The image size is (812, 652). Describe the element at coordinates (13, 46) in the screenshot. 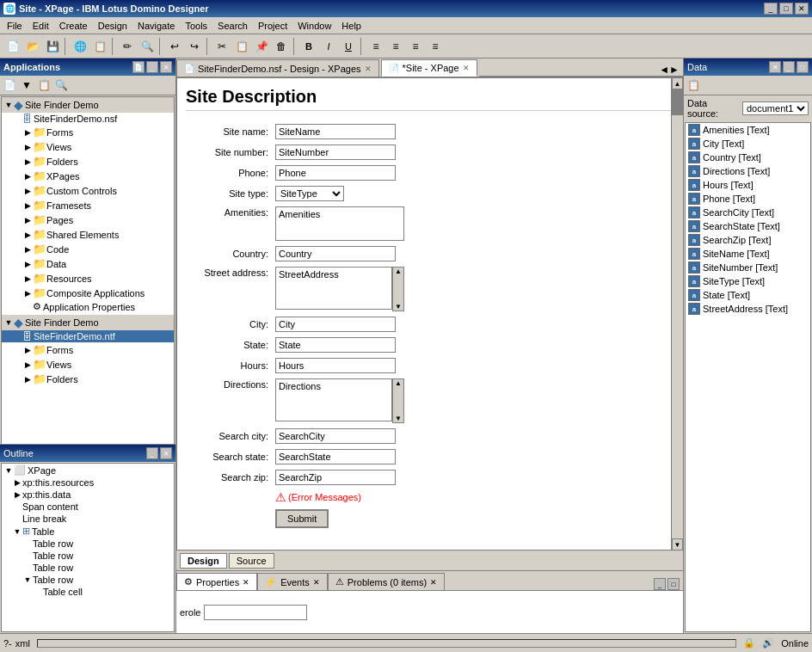

I see `toolbar-new: 📄` at that location.